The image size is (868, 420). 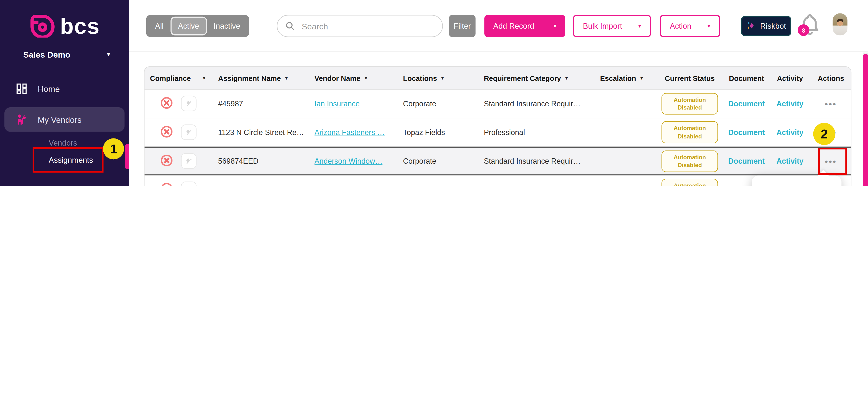 I want to click on add-record-label: Add Record, so click(x=514, y=26).